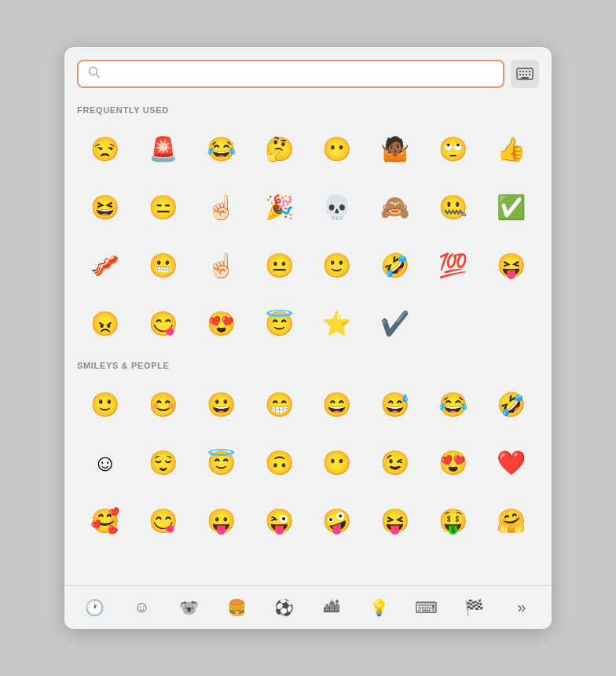 This screenshot has width=616, height=676. Describe the element at coordinates (395, 149) in the screenshot. I see `emoji-cell: 🤷🏾` at that location.